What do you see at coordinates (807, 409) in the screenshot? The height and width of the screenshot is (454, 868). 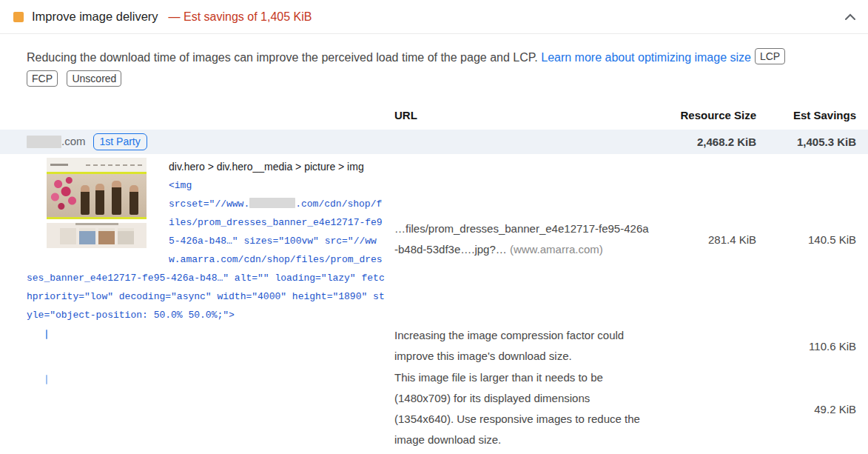 I see `responsive-size-est-savings: 49.2 KiB` at bounding box center [807, 409].